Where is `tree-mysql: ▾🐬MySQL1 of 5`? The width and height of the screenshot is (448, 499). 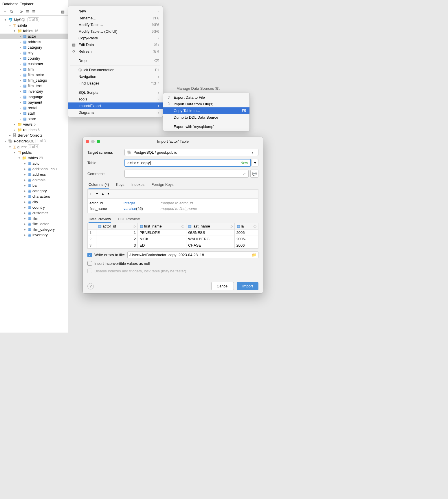
tree-mysql: ▾🐬MySQL1 of 5 is located at coordinates (34, 20).